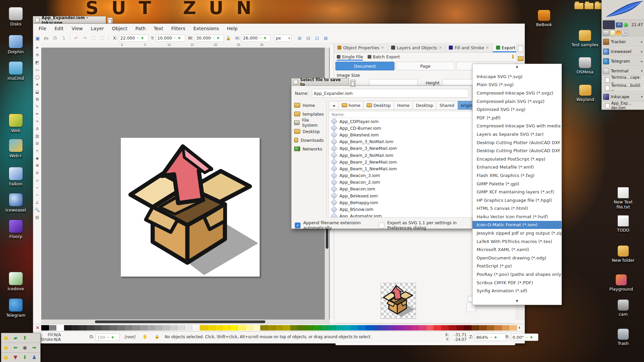 The height and width of the screenshot is (362, 644). I want to click on format-menu-item: JessyInk zipped pdf or png output (*.zip…, so click(517, 233).